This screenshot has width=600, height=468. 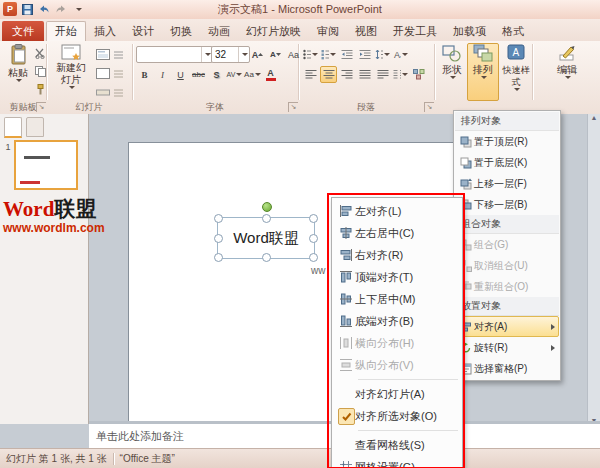 What do you see at coordinates (415, 31) in the screenshot?
I see `tab-developer: 开发工具` at bounding box center [415, 31].